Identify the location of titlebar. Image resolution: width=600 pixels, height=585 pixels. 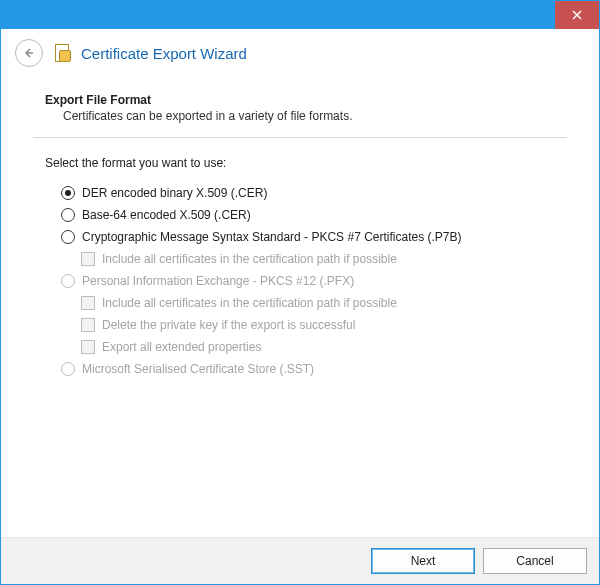
(300, 15).